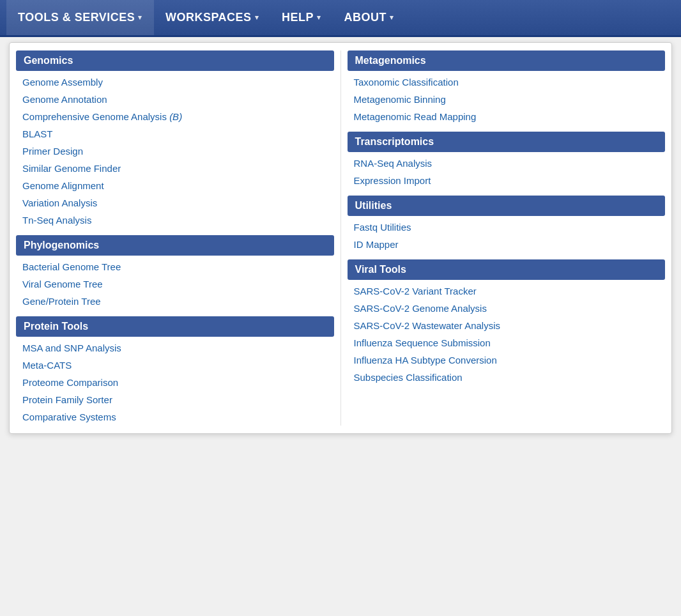  Describe the element at coordinates (507, 227) in the screenshot. I see `menu-item-fastq-utilities: Fastq Utilities` at that location.